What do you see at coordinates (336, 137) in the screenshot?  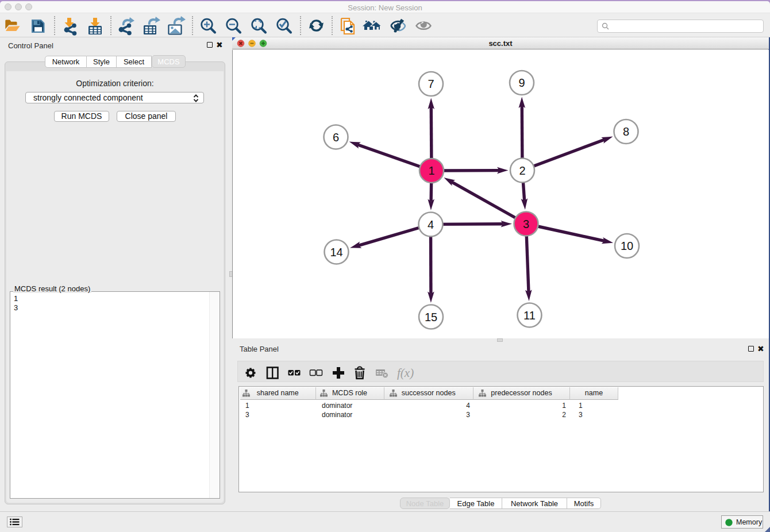 I see `svg-text: 6` at bounding box center [336, 137].